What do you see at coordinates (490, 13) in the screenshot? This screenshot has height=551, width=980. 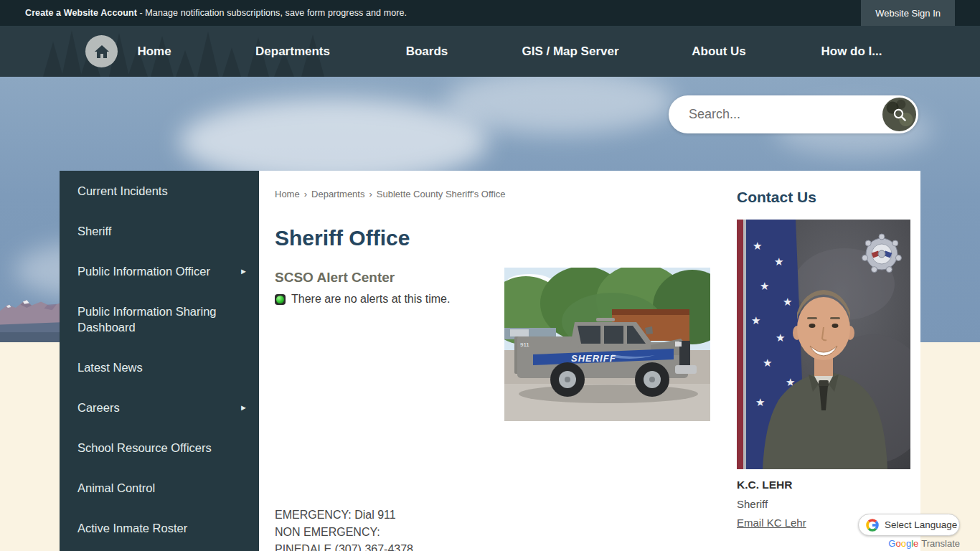 I see `utility-topbar: Create a Website Account - Manage notifi…` at bounding box center [490, 13].